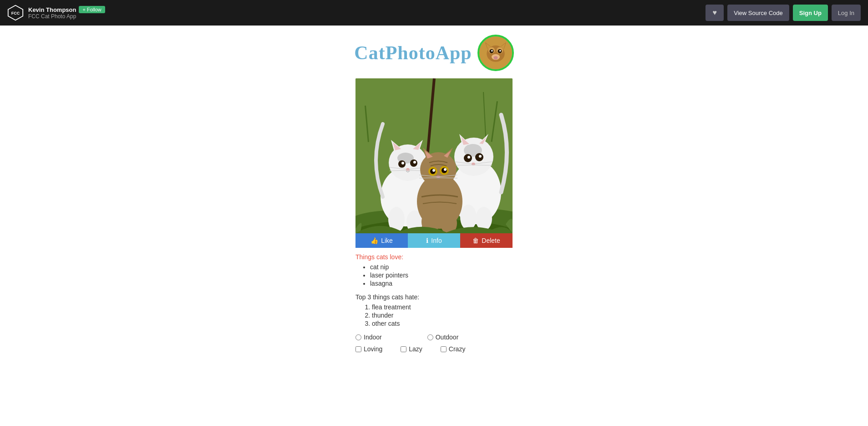  Describe the element at coordinates (66, 16) in the screenshot. I see `app-name-subtitle: FCC Cat Photo App` at that location.